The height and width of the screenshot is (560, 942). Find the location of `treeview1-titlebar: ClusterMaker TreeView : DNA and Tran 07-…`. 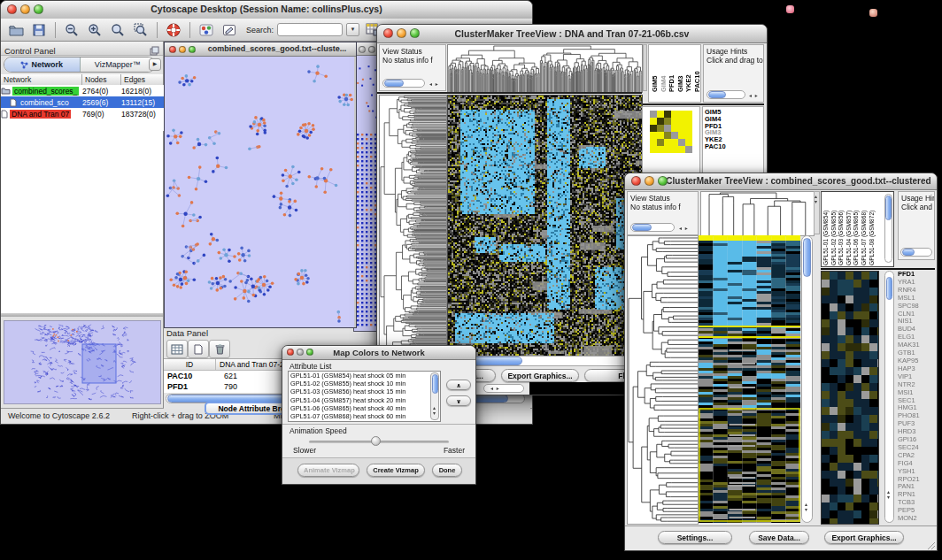

treeview1-titlebar: ClusterMaker TreeView : DNA and Tran 07-… is located at coordinates (572, 34).